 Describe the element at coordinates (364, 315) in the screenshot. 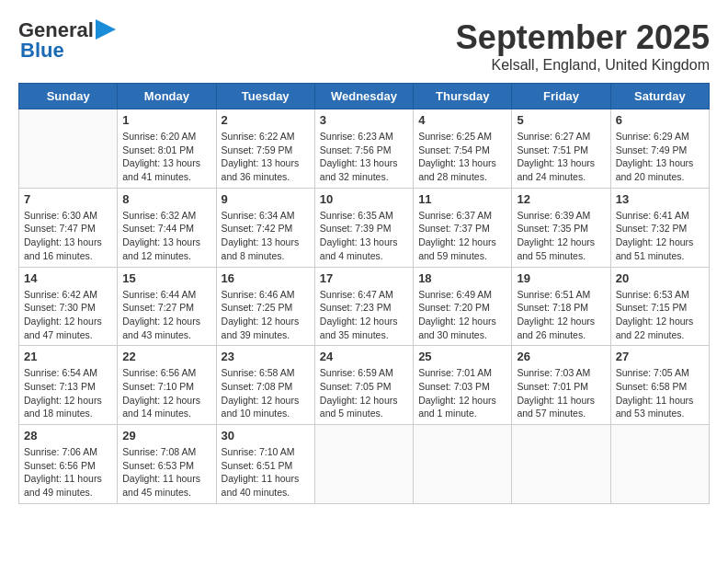

I see `day-info: Sunrise: 6:47 AMSunset: 7:23 PMDaylight:…` at that location.